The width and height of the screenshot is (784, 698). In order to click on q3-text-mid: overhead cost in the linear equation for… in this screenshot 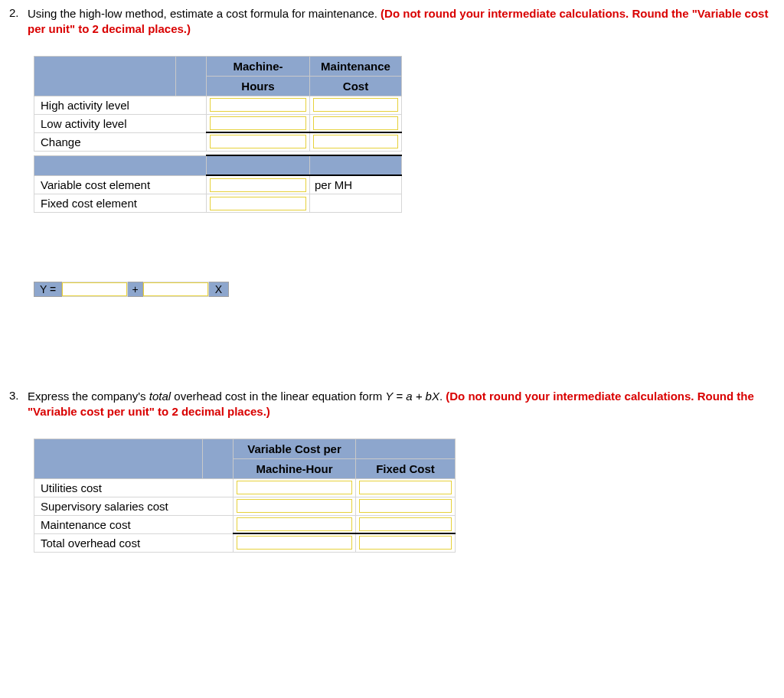, I will do `click(278, 396)`.